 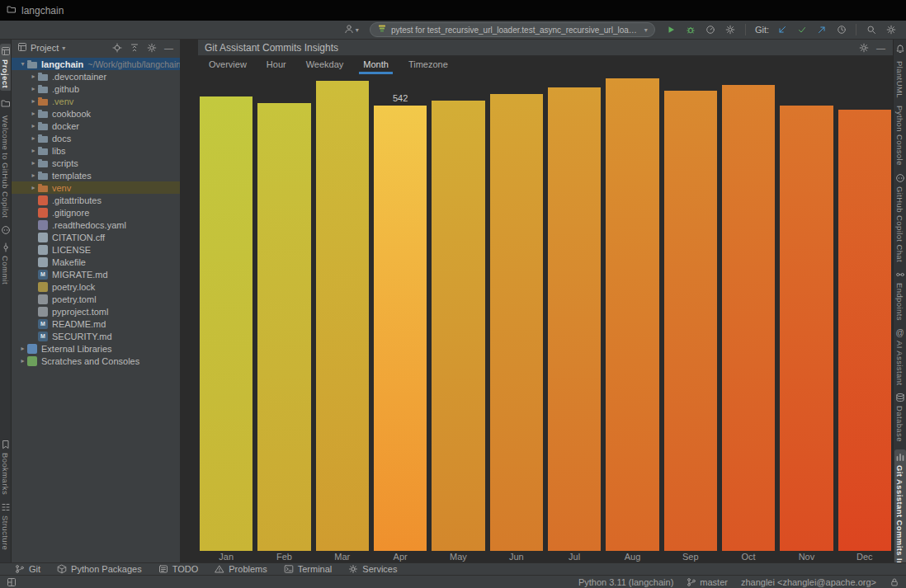 What do you see at coordinates (96, 348) in the screenshot?
I see `tree-item-external-libraries: ▸External Libraries` at bounding box center [96, 348].